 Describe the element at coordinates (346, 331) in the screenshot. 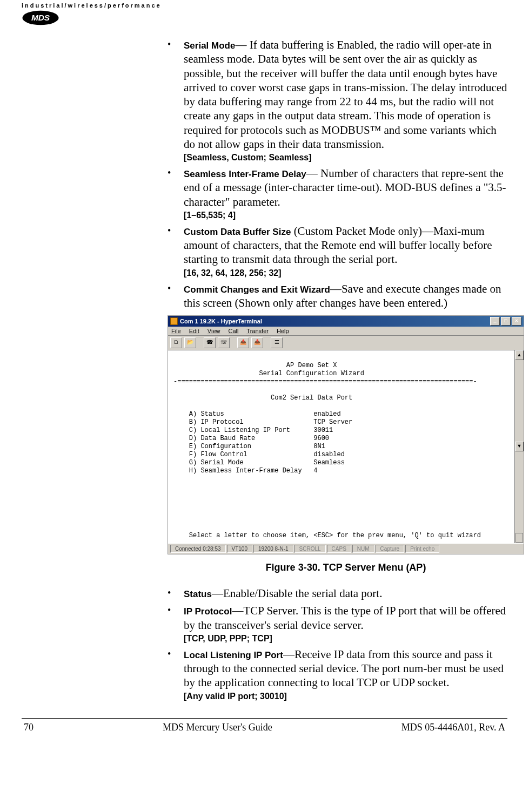

I see `menu-bar: File Edit View Call Transfer Help` at that location.